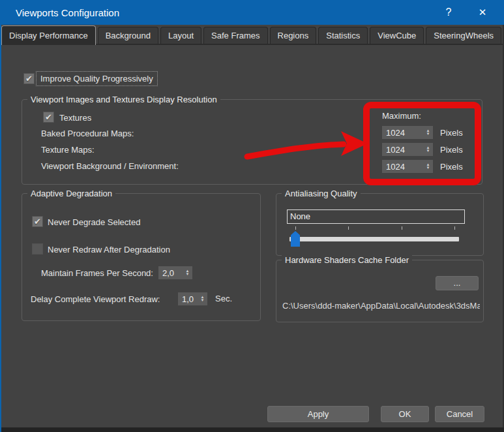 Image resolution: width=504 pixels, height=432 pixels. Describe the element at coordinates (295, 239) in the screenshot. I see `antialiasing-slider-thumb` at that location.